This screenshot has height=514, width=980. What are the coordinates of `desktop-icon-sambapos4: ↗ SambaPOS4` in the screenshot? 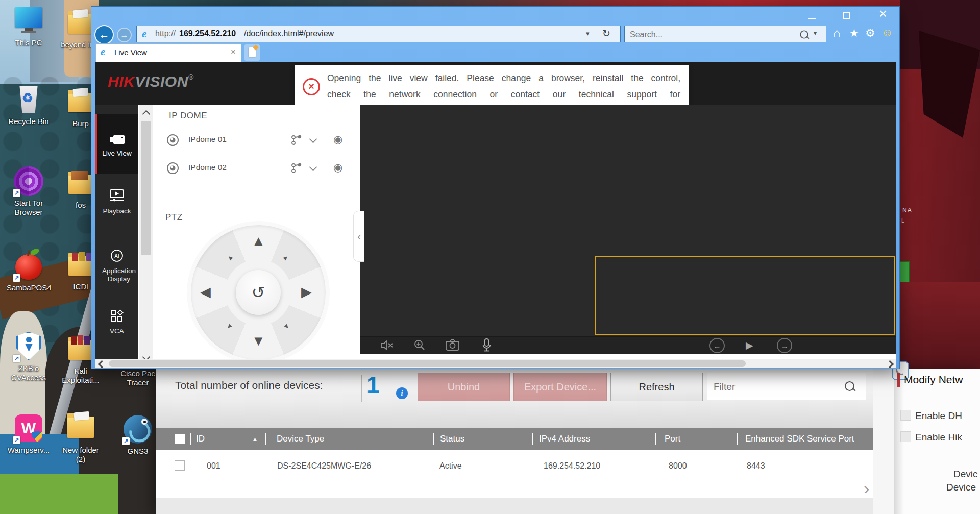 It's located at (29, 272).